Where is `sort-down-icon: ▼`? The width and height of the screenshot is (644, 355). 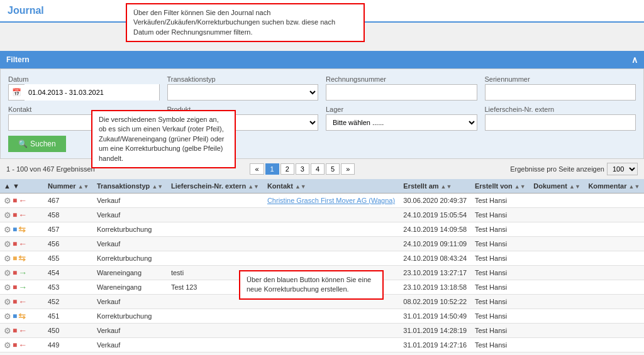 sort-down-icon: ▼ is located at coordinates (16, 186).